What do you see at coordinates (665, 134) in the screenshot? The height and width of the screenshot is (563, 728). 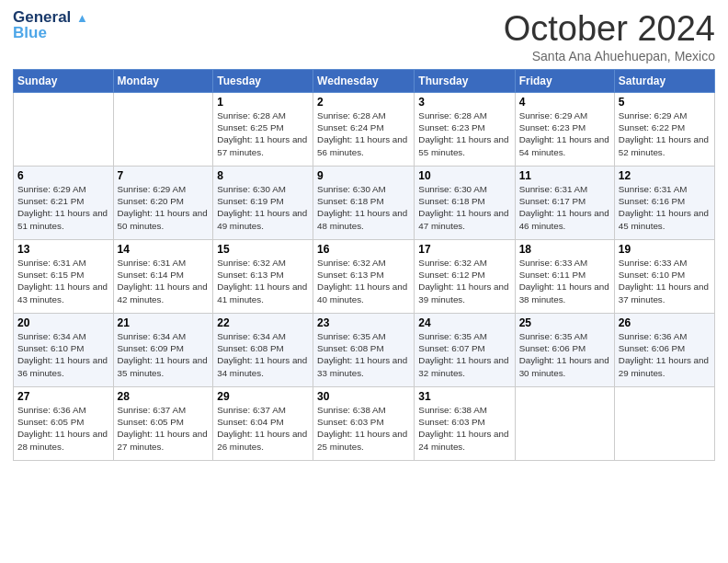 I see `day-info: Sunrise: 6:29 AM Sunset: 6:22 PM Dayligh…` at bounding box center [665, 134].